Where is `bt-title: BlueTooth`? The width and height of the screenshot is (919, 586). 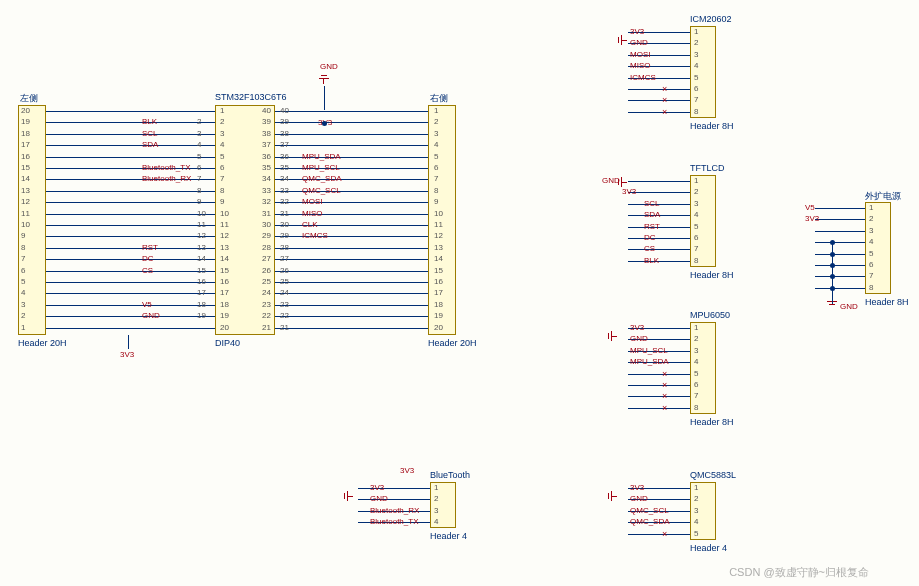 bt-title: BlueTooth is located at coordinates (450, 475).